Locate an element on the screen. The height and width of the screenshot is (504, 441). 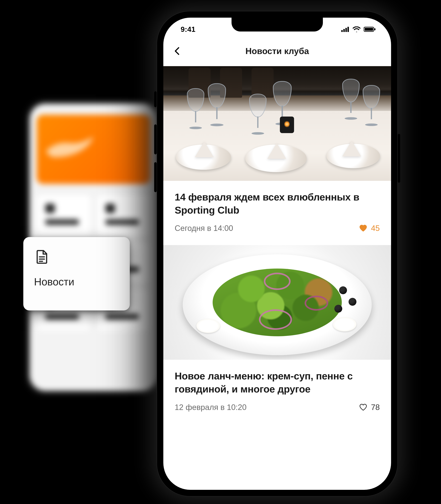
news-card-title: Новое ланч-меню: крем-суп, пенне с говяд… is located at coordinates (277, 382).